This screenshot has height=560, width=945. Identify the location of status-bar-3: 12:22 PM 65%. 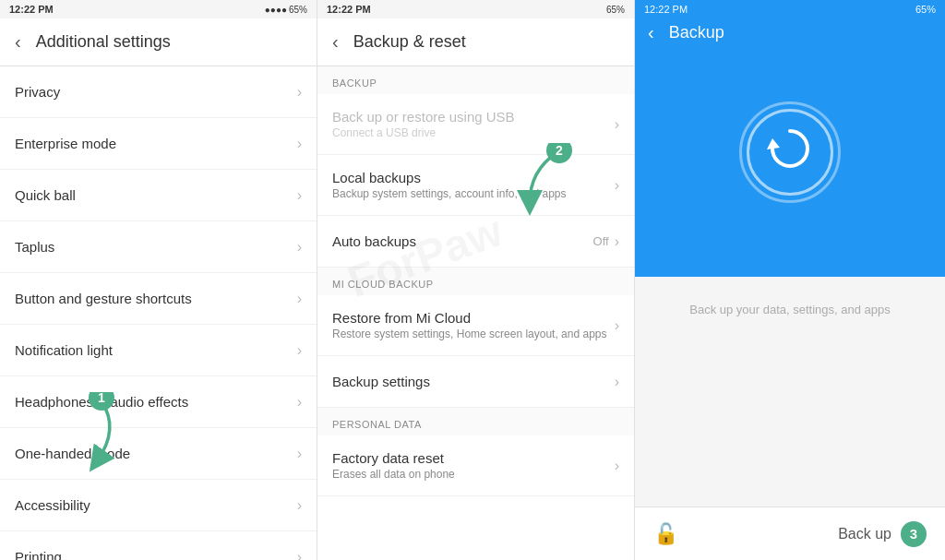
(790, 9).